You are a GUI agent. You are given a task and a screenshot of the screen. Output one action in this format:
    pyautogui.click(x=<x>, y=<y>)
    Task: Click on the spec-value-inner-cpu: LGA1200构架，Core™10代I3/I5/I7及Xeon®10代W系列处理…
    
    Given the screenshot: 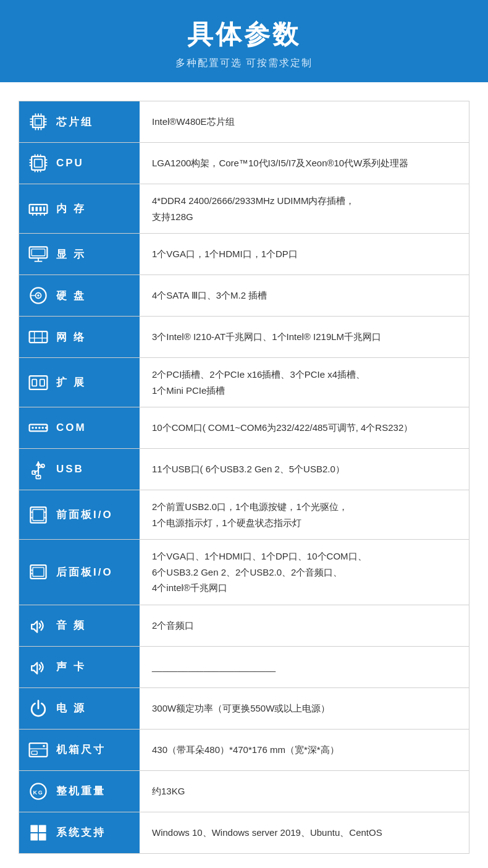 What is the action you would take?
    pyautogui.click(x=304, y=163)
    